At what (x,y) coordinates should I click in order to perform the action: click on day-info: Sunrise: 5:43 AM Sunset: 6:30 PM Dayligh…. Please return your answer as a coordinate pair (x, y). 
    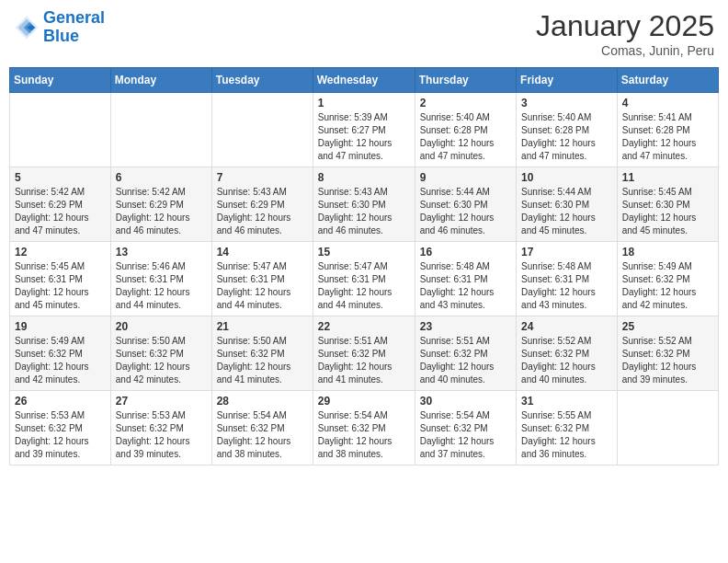
    Looking at the image, I should click on (364, 212).